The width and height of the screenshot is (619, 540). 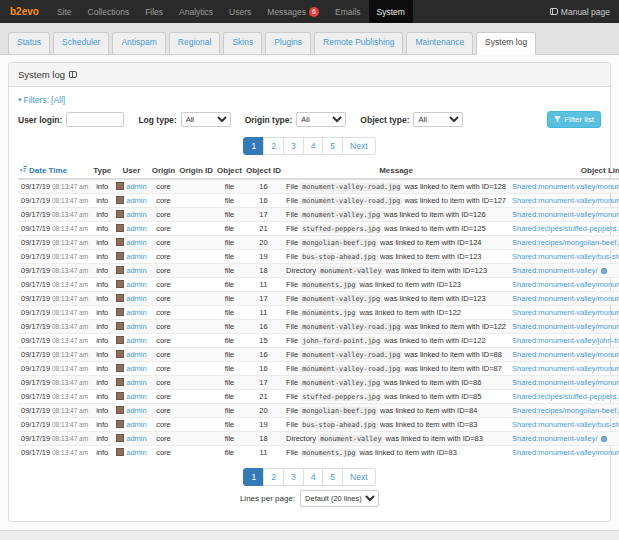 I want to click on nav-item-analytics: Analytics, so click(x=196, y=12).